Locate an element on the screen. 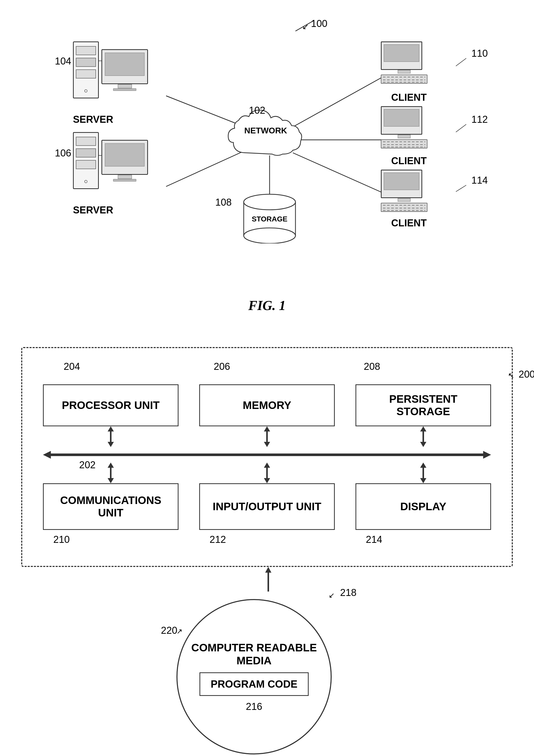 The width and height of the screenshot is (534, 756). arrow-to-crmedia is located at coordinates (267, 580).